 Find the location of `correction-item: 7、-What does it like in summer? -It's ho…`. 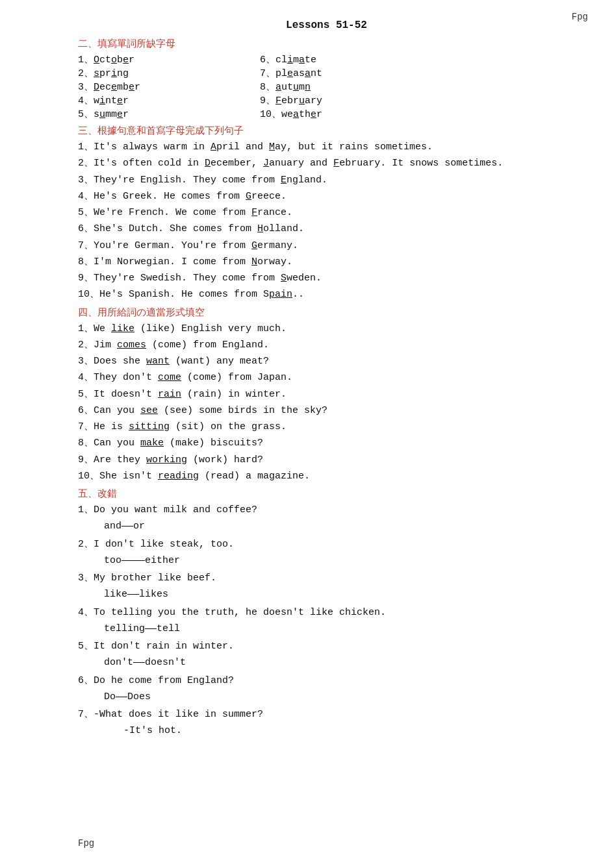

correction-item: 7、-What does it like in summer? -It's ho… is located at coordinates (326, 723).